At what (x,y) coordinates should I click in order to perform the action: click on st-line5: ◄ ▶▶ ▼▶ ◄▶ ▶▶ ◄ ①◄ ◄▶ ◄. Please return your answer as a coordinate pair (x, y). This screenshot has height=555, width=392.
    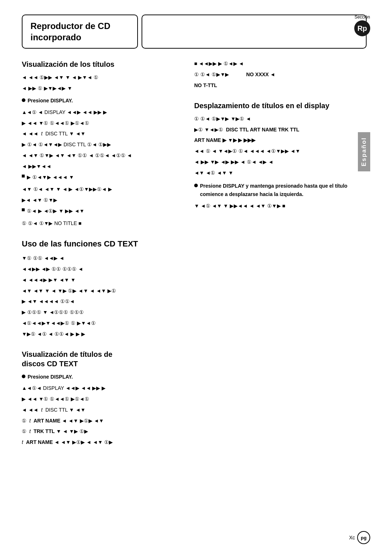
    Looking at the image, I should click on (273, 162).